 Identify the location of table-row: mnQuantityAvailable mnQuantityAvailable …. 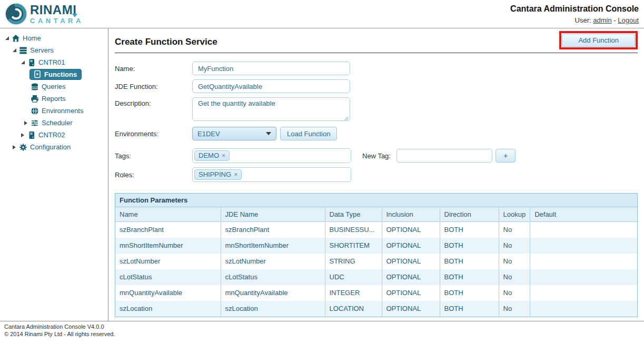
(376, 293).